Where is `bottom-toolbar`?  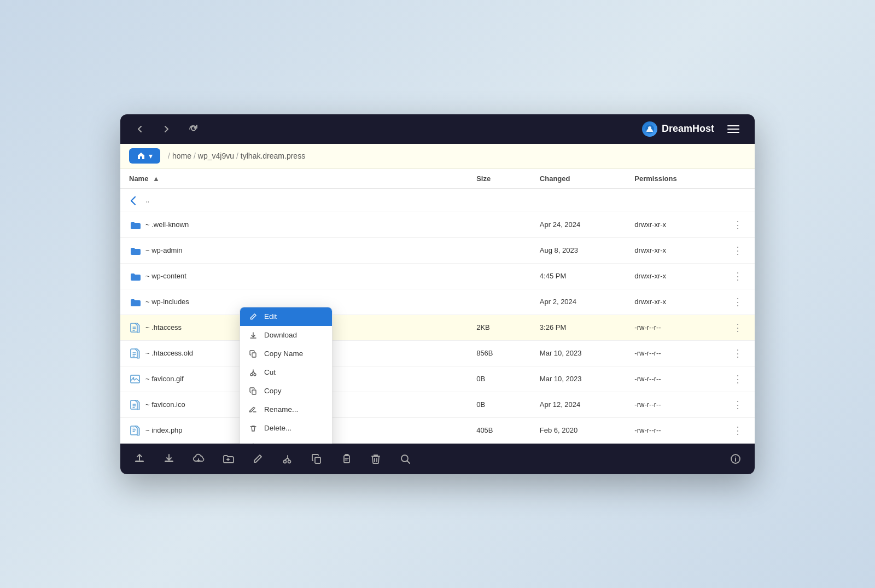
bottom-toolbar is located at coordinates (438, 459).